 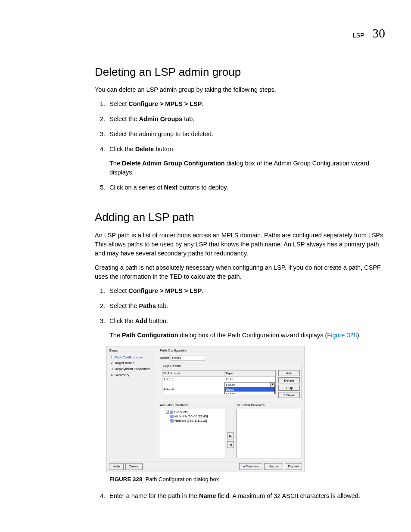 I want to click on selected-products-box, so click(x=269, y=433).